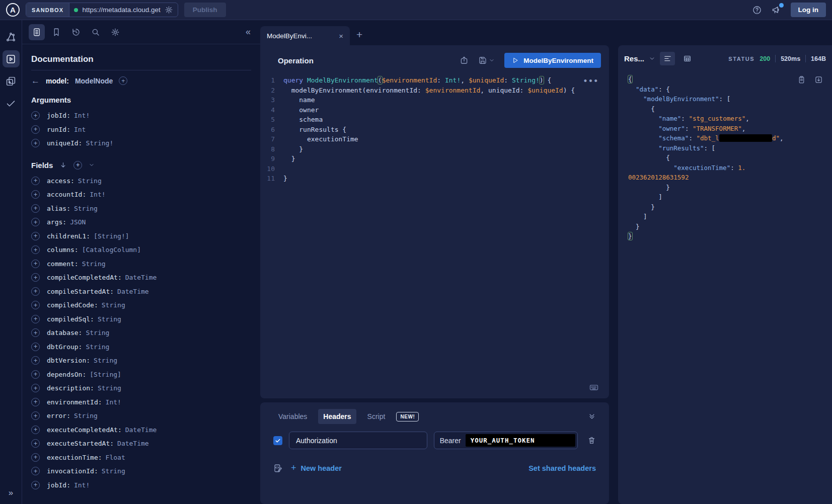 The image size is (832, 504). What do you see at coordinates (506, 441) in the screenshot?
I see `header-value-field: Bearer YOUR_AUTH_TOKEN` at bounding box center [506, 441].